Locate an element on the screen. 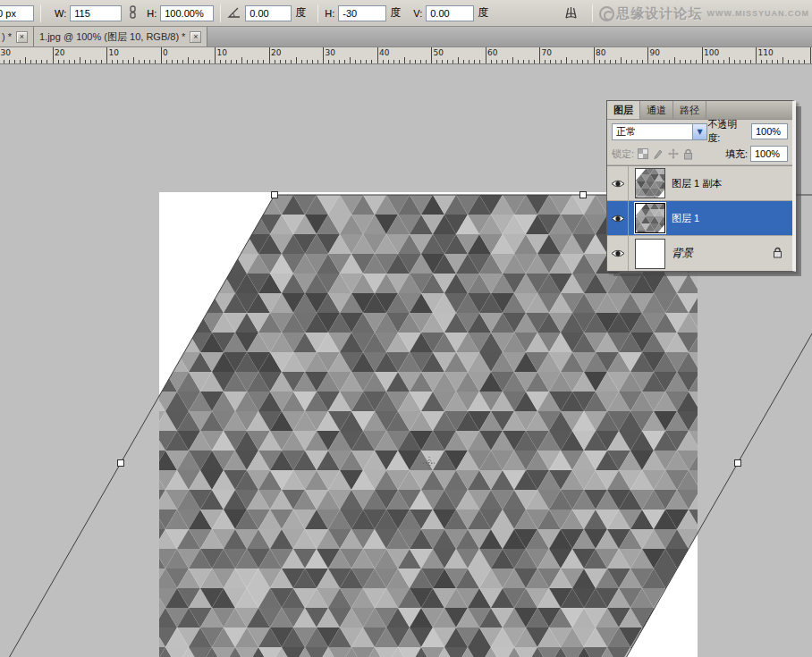 The image size is (812, 657). lock-transparent-icon is located at coordinates (643, 154).